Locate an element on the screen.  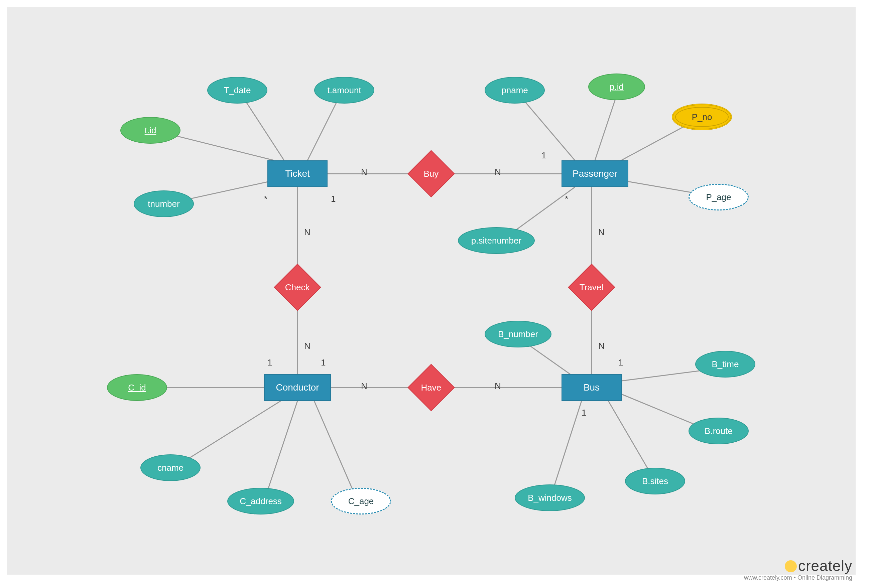
card-passenger-travel: N is located at coordinates (601, 233).